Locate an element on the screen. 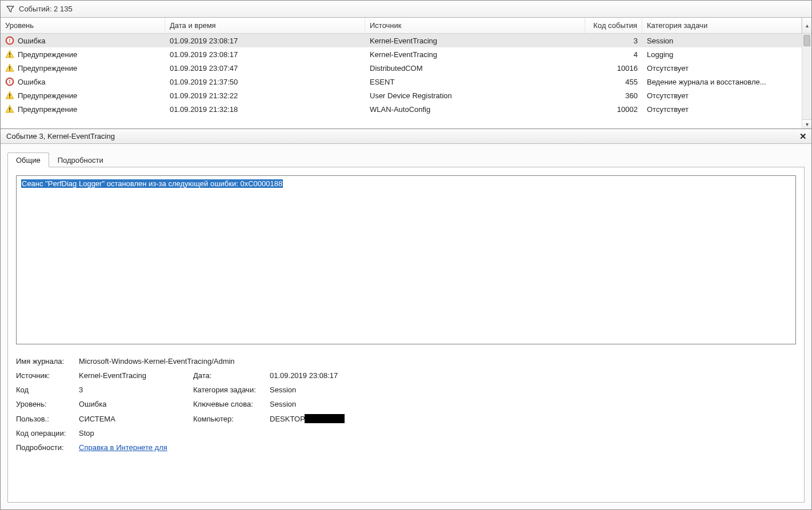  tab-general: Общие is located at coordinates (29, 160).